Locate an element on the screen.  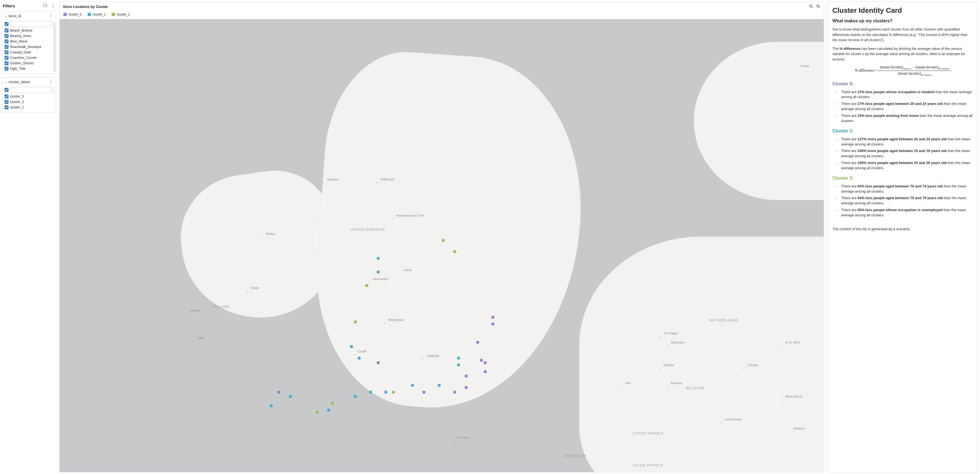
folder-icon is located at coordinates (45, 6).